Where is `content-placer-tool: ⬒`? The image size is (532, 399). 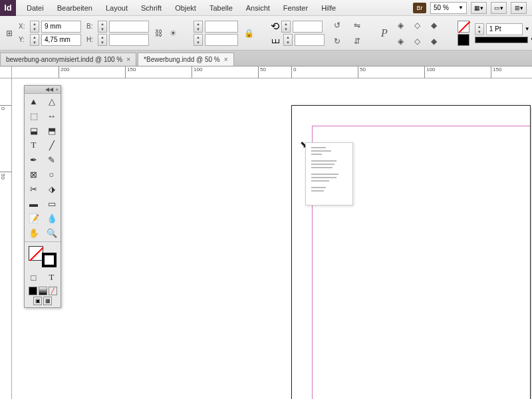 content-placer-tool: ⬒ is located at coordinates (52, 130).